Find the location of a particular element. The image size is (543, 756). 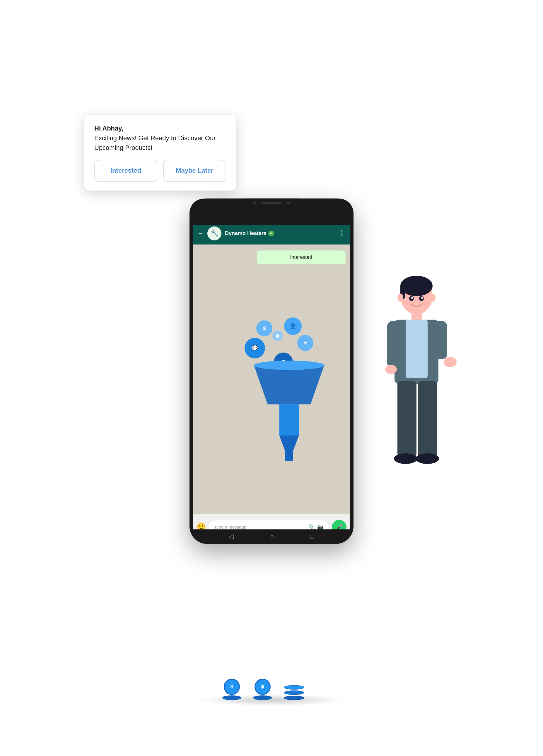

contact-info: Dynamo Heaters ✓ is located at coordinates (280, 233).